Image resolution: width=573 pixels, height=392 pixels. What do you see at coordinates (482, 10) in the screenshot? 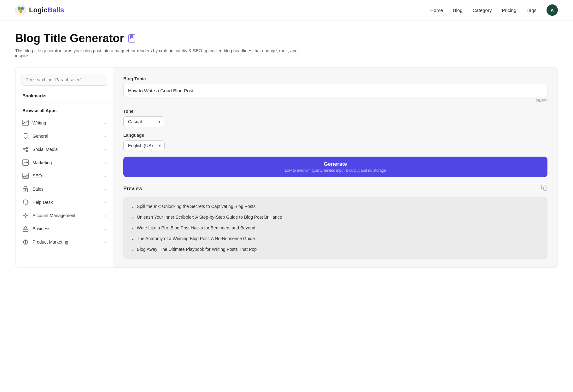
I see `nav-category: Category` at bounding box center [482, 10].